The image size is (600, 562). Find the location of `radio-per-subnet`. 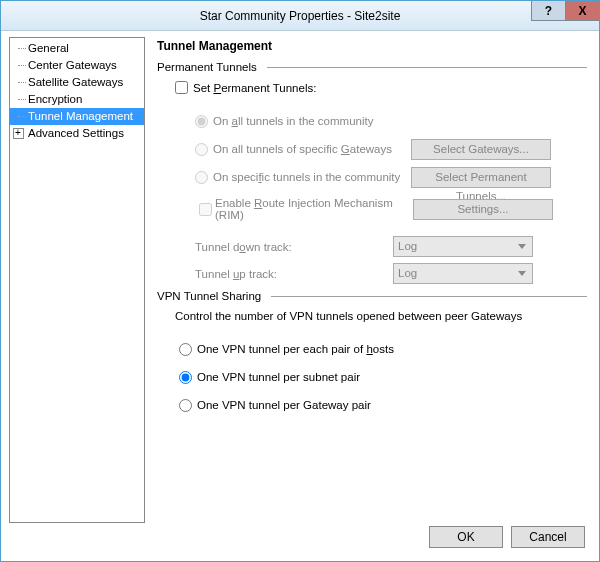

radio-per-subnet is located at coordinates (186, 378).